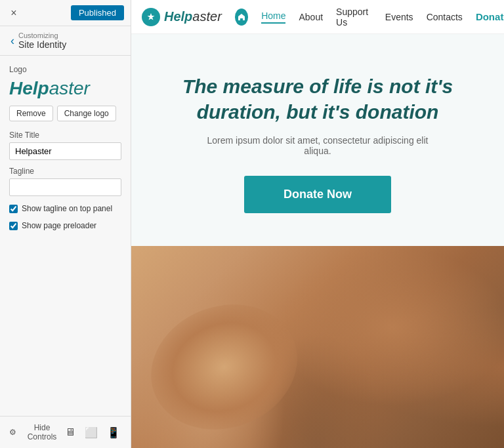 Image resolution: width=504 pixels, height=448 pixels. Describe the element at coordinates (70, 433) in the screenshot. I see `desktop-view-button: 🖥` at that location.